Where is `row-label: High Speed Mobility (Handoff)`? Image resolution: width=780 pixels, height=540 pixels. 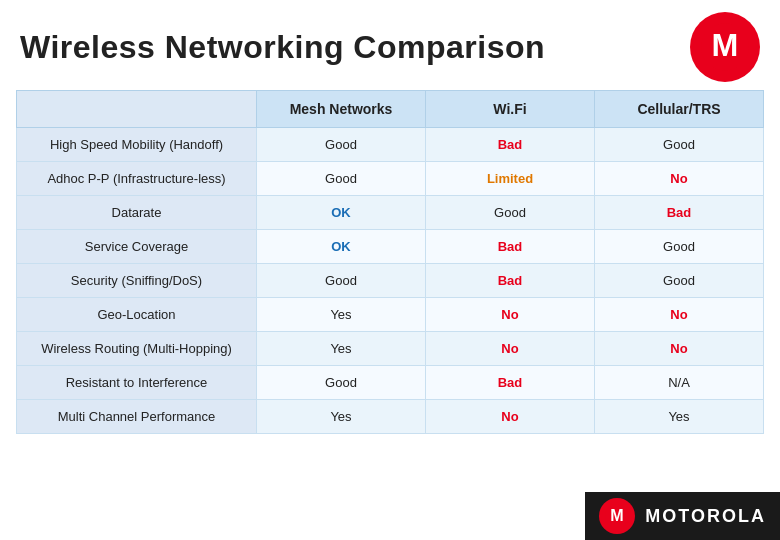
row-label: High Speed Mobility (Handoff) is located at coordinates (137, 145).